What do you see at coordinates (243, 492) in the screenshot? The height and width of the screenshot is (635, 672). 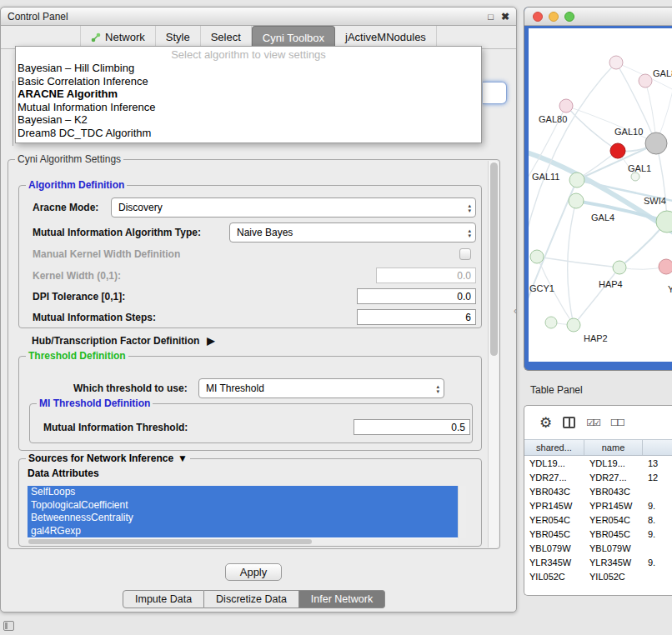 I see `attribute-item: SelfLoops` at bounding box center [243, 492].